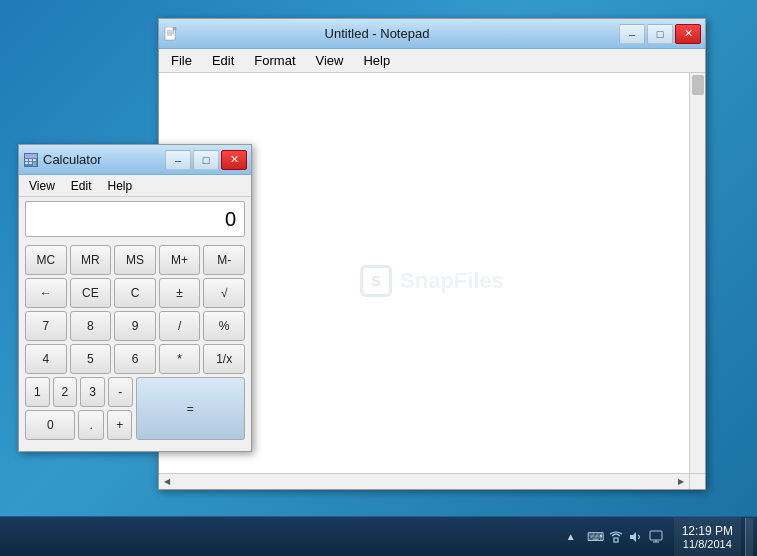 Image resolution: width=757 pixels, height=556 pixels. Describe the element at coordinates (632, 34) in the screenshot. I see `notepad-minimize-button: –` at that location.